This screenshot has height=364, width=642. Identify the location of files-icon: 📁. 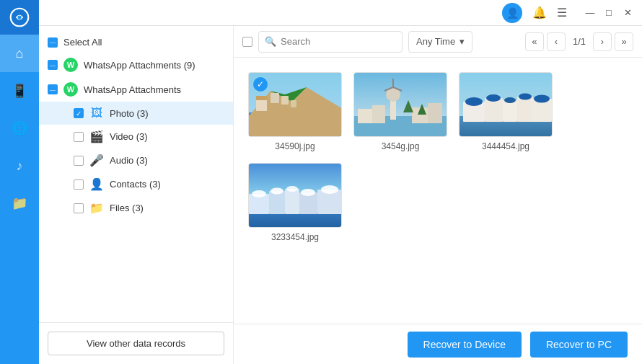
(97, 208).